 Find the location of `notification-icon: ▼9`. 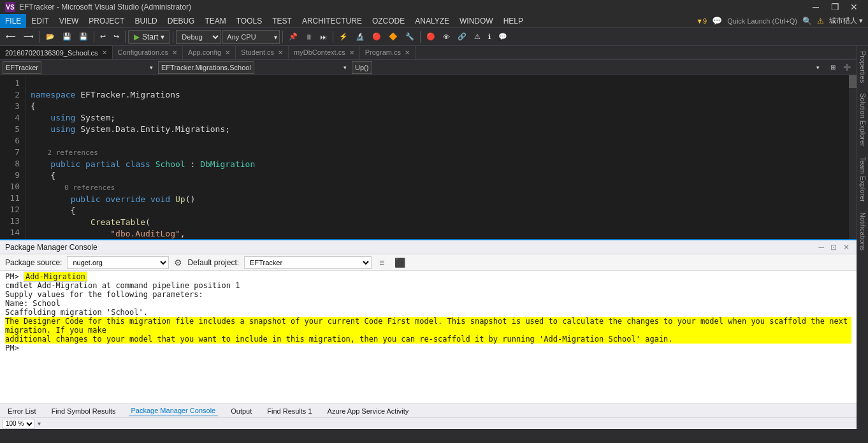

notification-icon: ▼9 is located at coordinates (701, 21).